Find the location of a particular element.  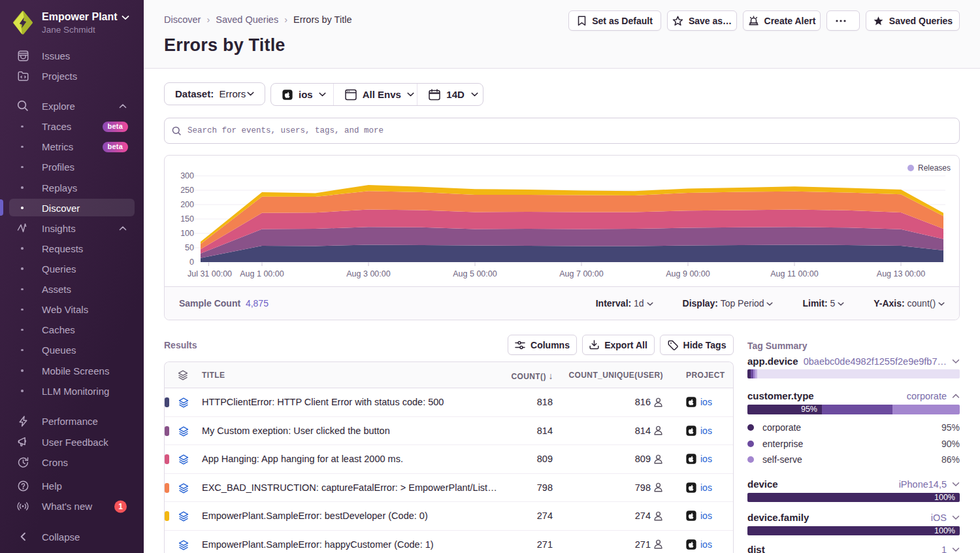

svg-text: Aug 11 00:00 is located at coordinates (794, 274).